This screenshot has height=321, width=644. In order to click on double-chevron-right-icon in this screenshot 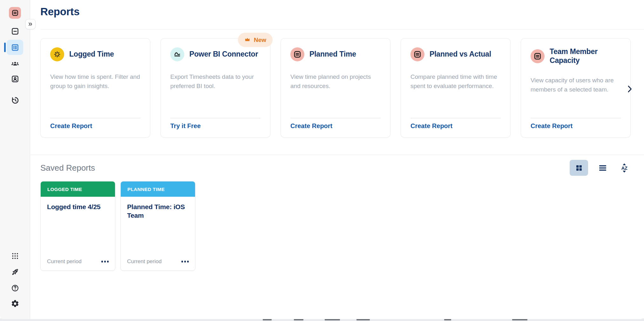, I will do `click(31, 24)`.